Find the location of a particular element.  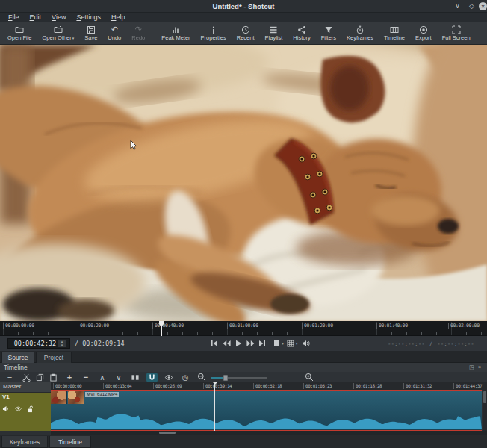

rewind-button is located at coordinates (226, 343).